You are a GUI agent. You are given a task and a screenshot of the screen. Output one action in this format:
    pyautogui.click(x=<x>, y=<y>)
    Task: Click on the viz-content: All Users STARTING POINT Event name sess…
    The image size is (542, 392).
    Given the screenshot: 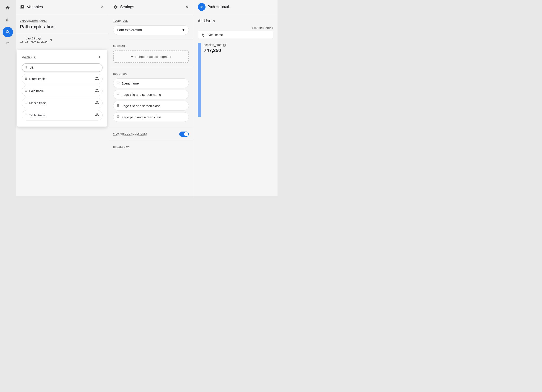 What is the action you would take?
    pyautogui.click(x=235, y=105)
    